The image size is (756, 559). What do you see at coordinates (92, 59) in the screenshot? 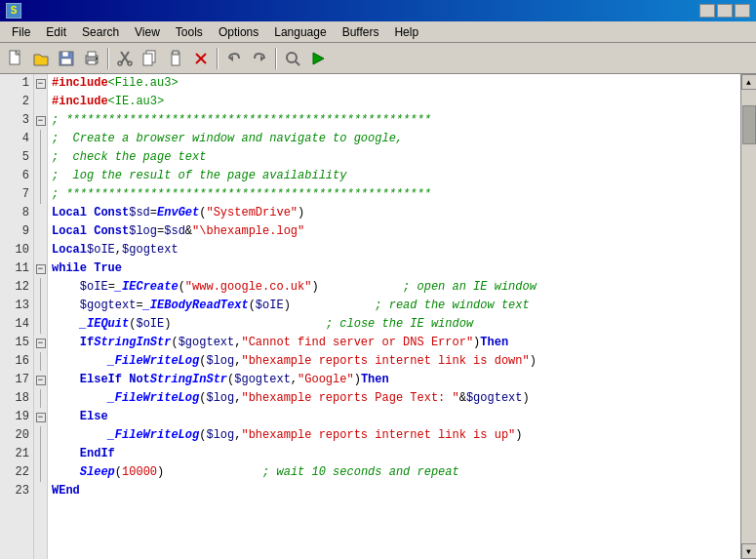
I see `print-button` at bounding box center [92, 59].